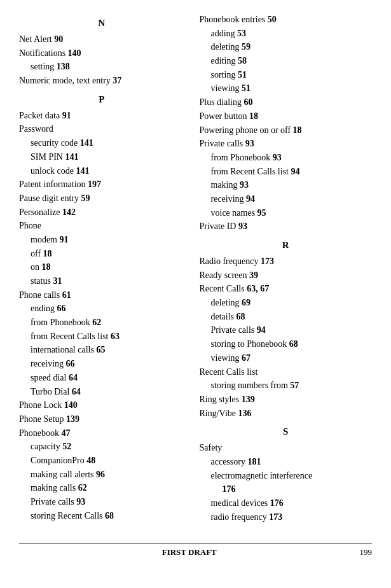 This screenshot has height=588, width=391. What do you see at coordinates (196, 550) in the screenshot?
I see `footer: FIRST DRAFT 199` at bounding box center [196, 550].